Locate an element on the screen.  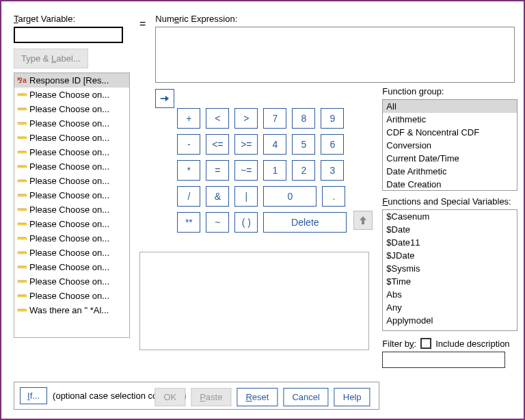
function-item: Applymodel is located at coordinates (450, 320).